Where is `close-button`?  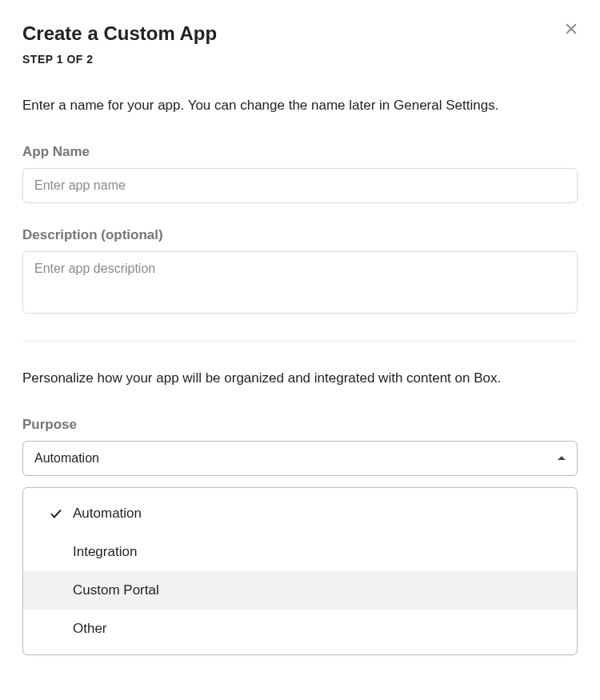
close-button is located at coordinates (571, 29).